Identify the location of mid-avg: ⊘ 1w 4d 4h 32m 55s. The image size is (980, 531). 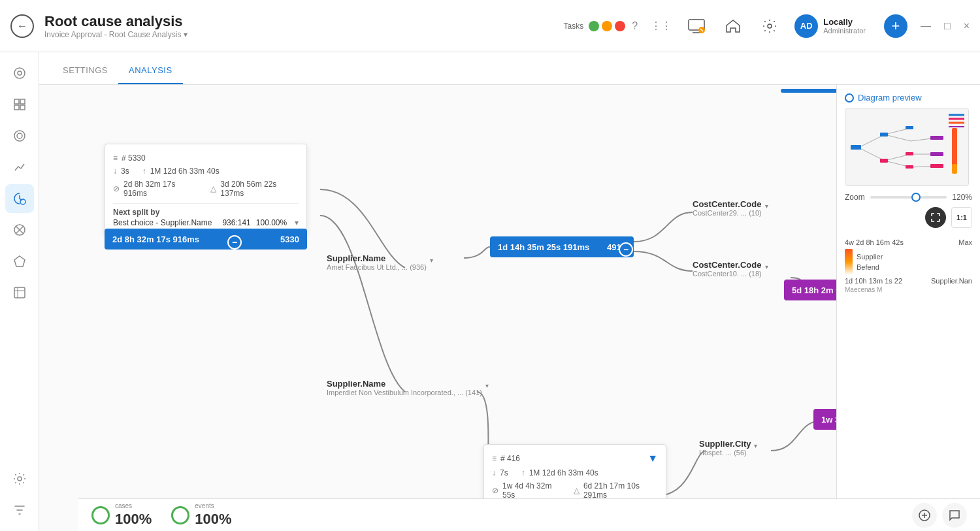
(527, 491).